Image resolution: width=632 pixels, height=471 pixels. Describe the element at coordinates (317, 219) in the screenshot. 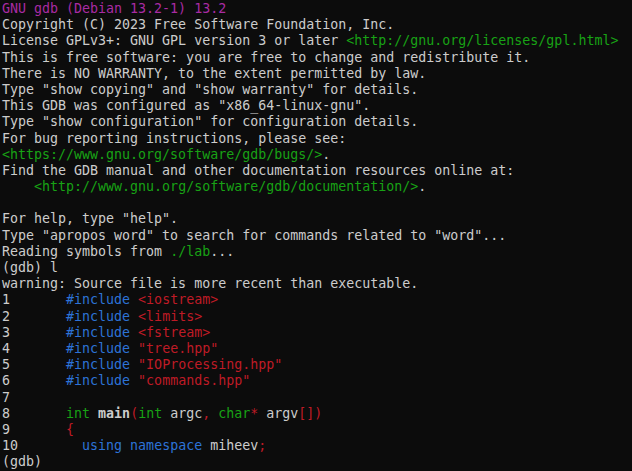

I see `help-line: For help, type "help".` at that location.